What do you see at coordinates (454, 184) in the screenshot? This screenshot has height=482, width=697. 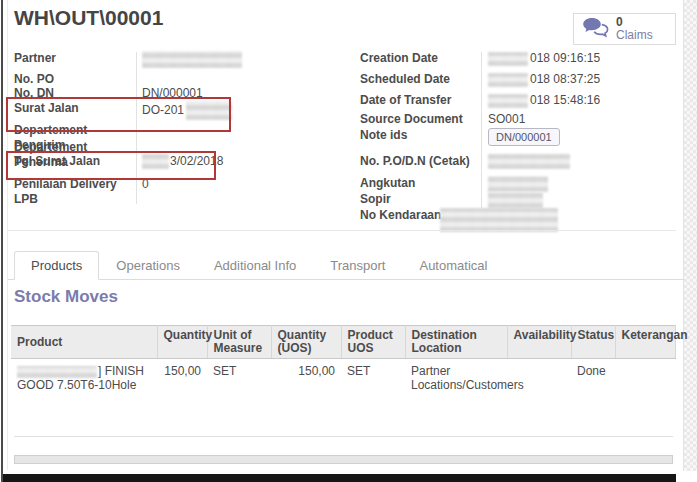 I see `field-angkutan: Angkutan` at bounding box center [454, 184].